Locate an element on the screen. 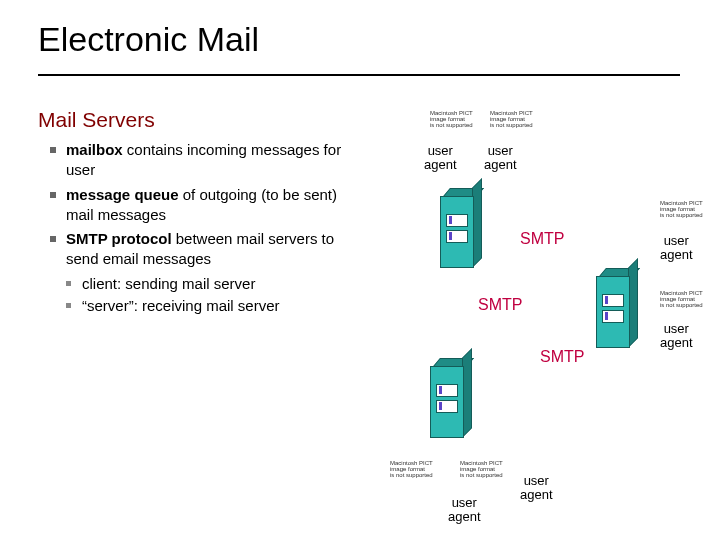 This screenshot has width=720, height=540. pict-missing-2: Macintosh PICTimage formatis not support… is located at coordinates (513, 119).